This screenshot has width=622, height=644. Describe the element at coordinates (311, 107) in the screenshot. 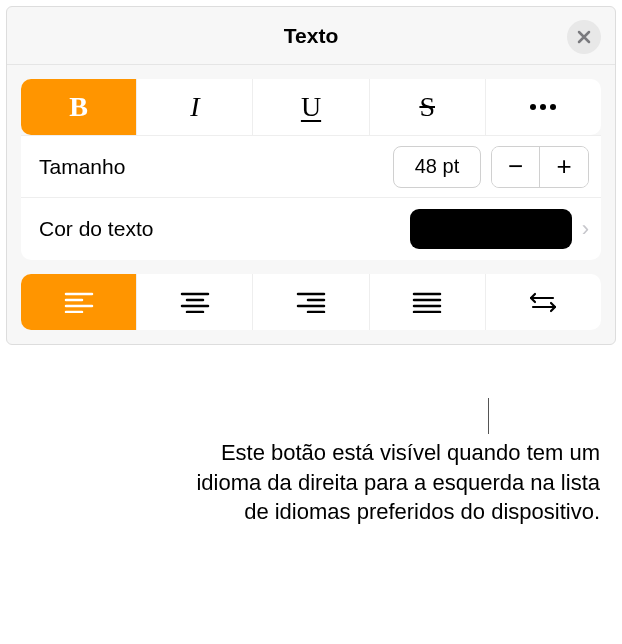

I see `text-style-segment: B I U S` at that location.